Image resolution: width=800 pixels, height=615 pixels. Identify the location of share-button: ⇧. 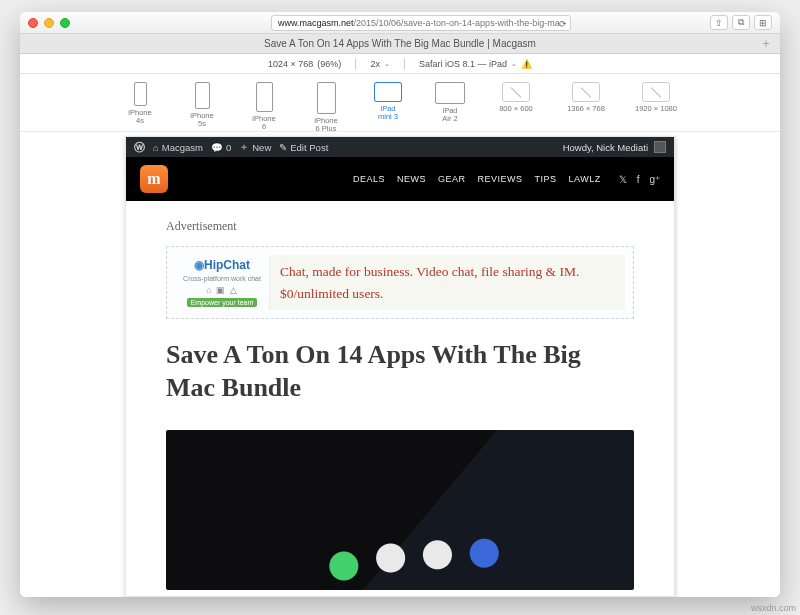
(719, 22).